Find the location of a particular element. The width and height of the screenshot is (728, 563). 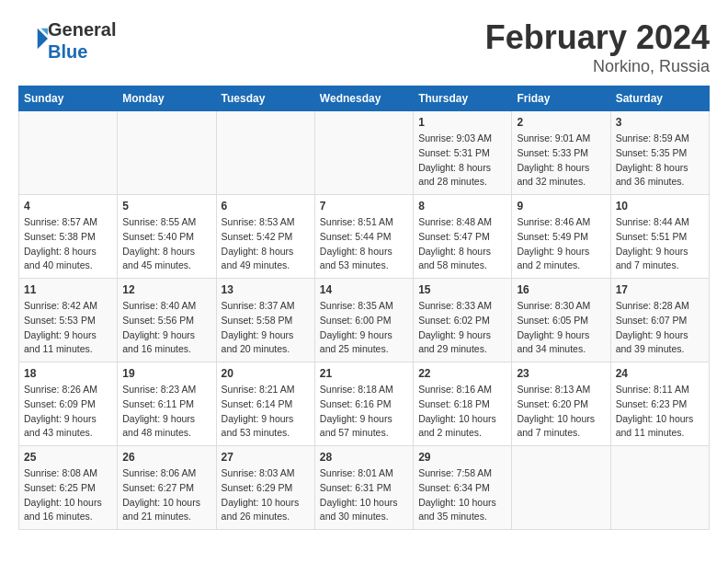

day-info: Sunrise: 9:01 AM Sunset: 5:33 PM Dayligh… is located at coordinates (561, 160).